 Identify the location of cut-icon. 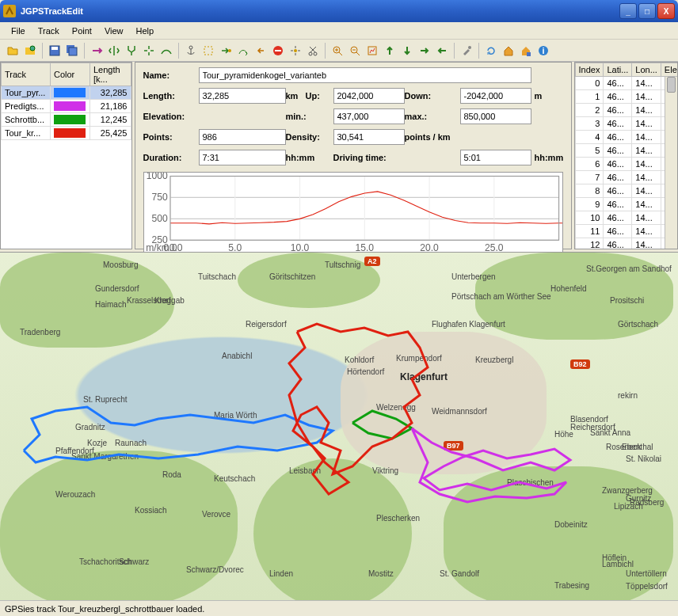
(313, 51).